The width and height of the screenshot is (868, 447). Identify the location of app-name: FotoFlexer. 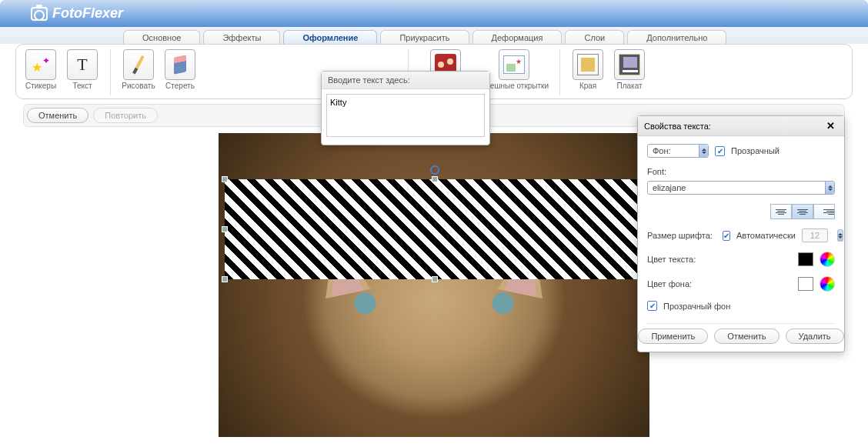
(88, 14).